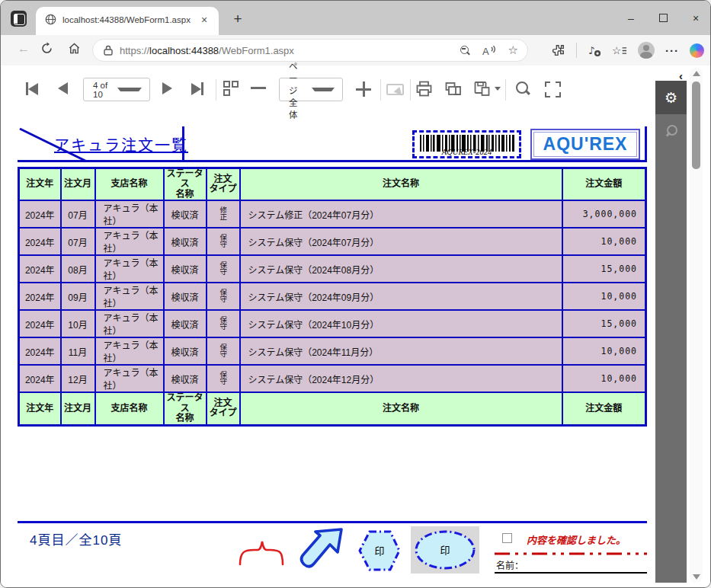  What do you see at coordinates (24, 49) in the screenshot?
I see `back-icon: ←` at bounding box center [24, 49].